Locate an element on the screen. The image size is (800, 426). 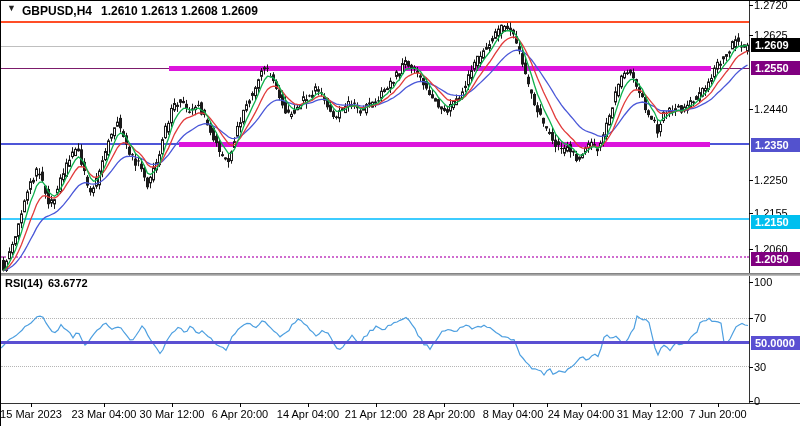
level-badge-12550: 1.2550 is located at coordinates (776, 68).